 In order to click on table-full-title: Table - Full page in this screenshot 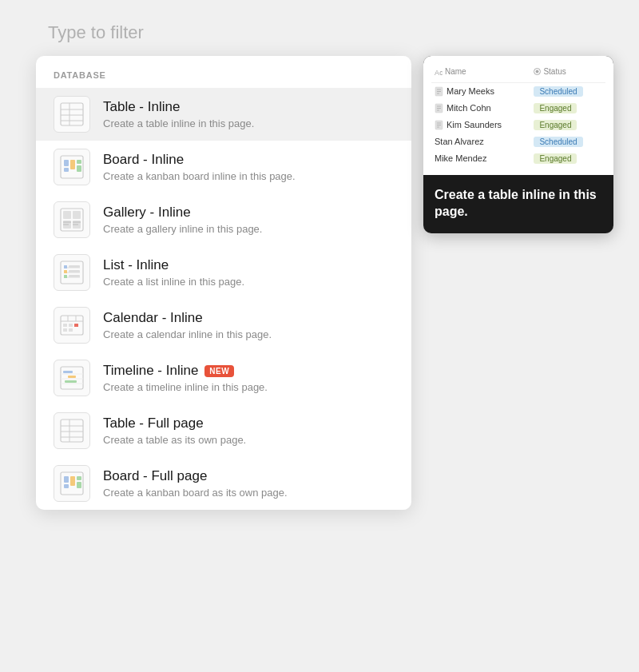, I will do `click(174, 423)`.